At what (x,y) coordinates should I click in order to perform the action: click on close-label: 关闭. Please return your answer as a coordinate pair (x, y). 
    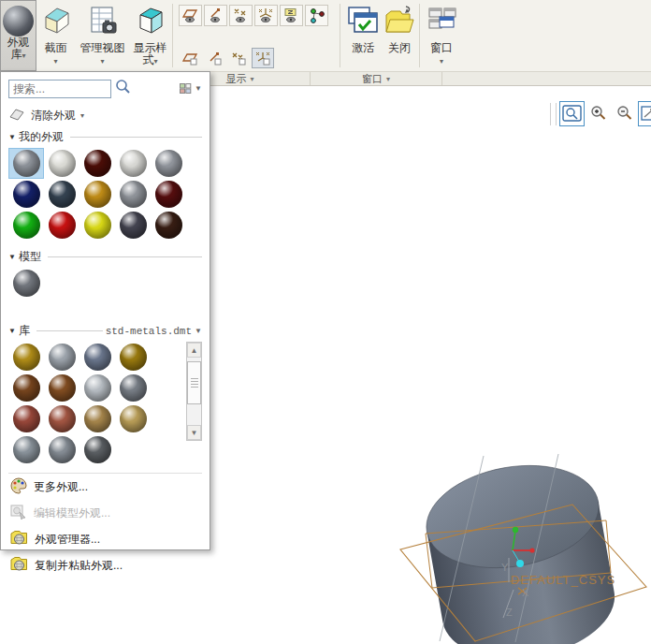
    Looking at the image, I should click on (399, 49).